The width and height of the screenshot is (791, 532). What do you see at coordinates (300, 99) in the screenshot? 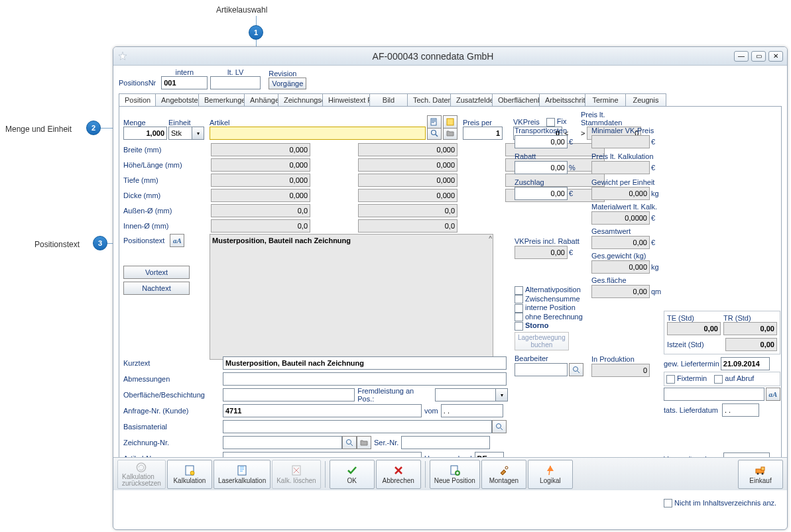
I see `tab-zeichnungsor: Zeichnungsor` at bounding box center [300, 99].